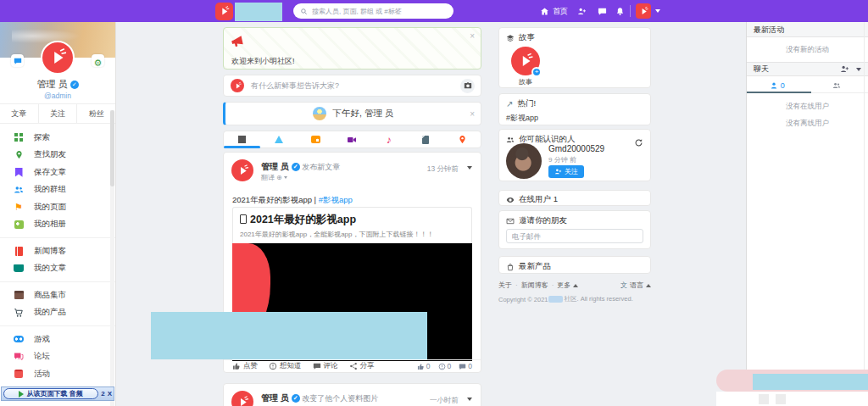 Image resolution: width=868 pixels, height=406 pixels. What do you see at coordinates (542, 220) in the screenshot?
I see `invite-title: 邀请你的朋友` at bounding box center [542, 220].